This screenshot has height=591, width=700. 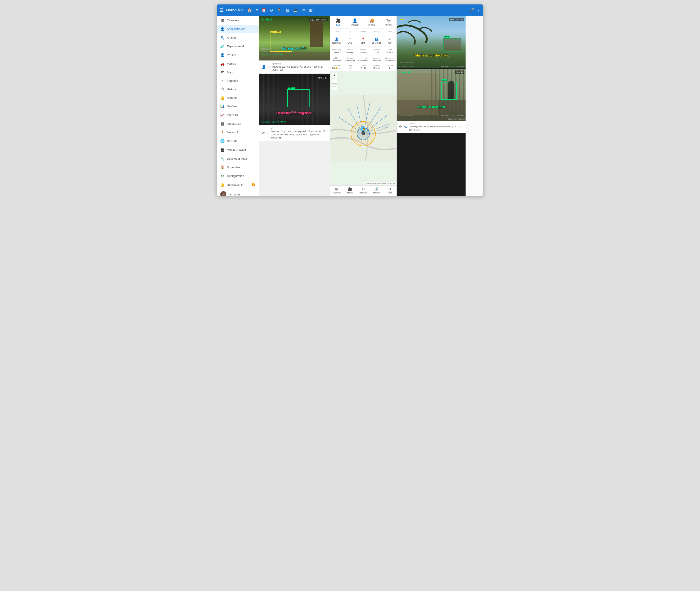 What do you see at coordinates (238, 132) in the screenshot?
I see `sidebar-item-motion-ai: 🏃 Motion-AI` at bounding box center [238, 132].